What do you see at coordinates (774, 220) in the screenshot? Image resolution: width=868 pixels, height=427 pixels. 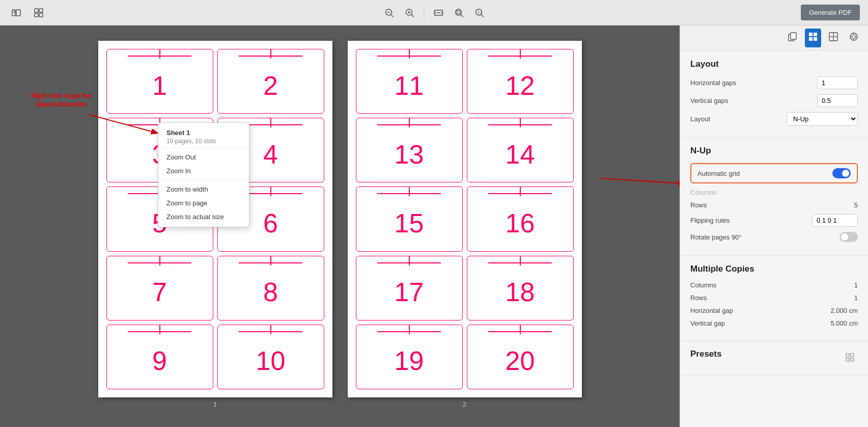 I see `flipping-rules-row: Flipping rules` at bounding box center [774, 220].